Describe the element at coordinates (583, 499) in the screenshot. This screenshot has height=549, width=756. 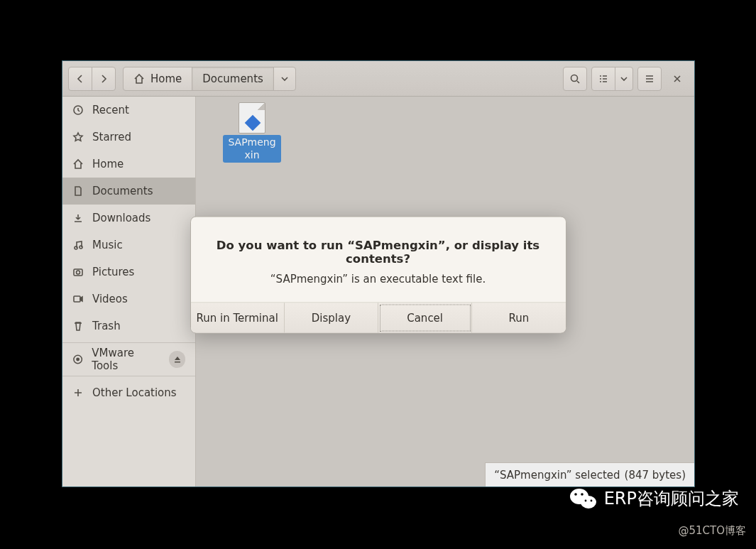
I see `wechat-icon` at that location.